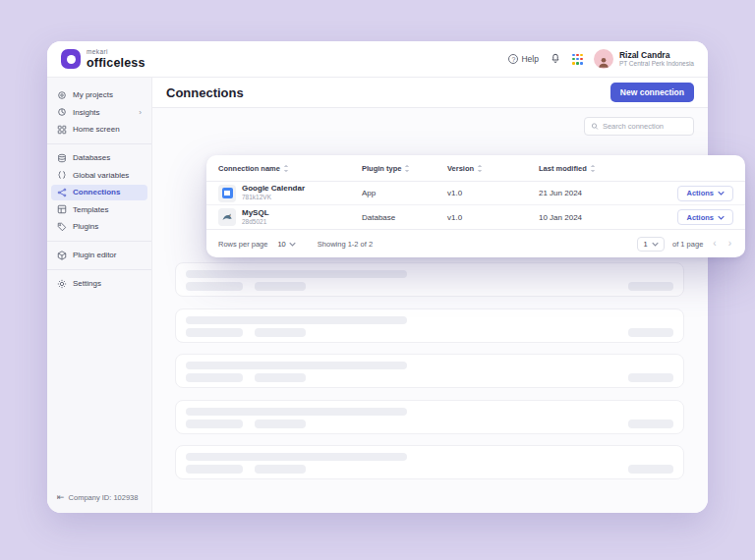 This screenshot has height=560, width=755. Describe the element at coordinates (103, 59) in the screenshot. I see `brand-logo: mekari officeless` at that location.